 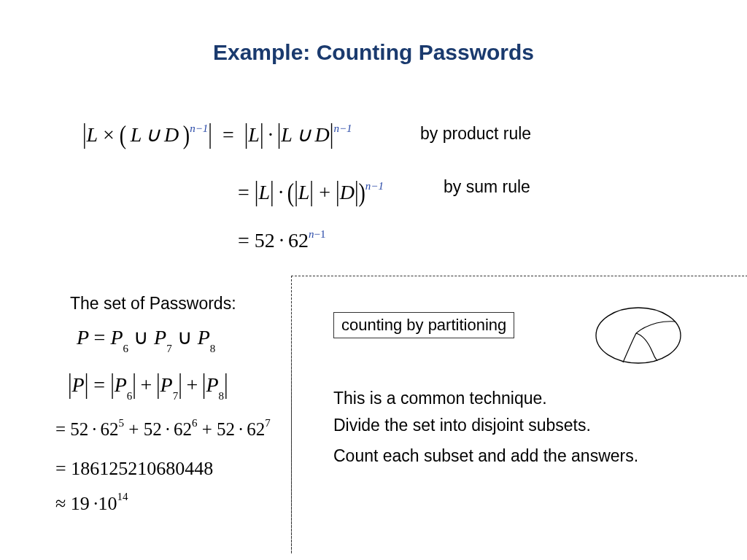 What do you see at coordinates (292, 414) in the screenshot?
I see `partition-box-left` at bounding box center [292, 414].